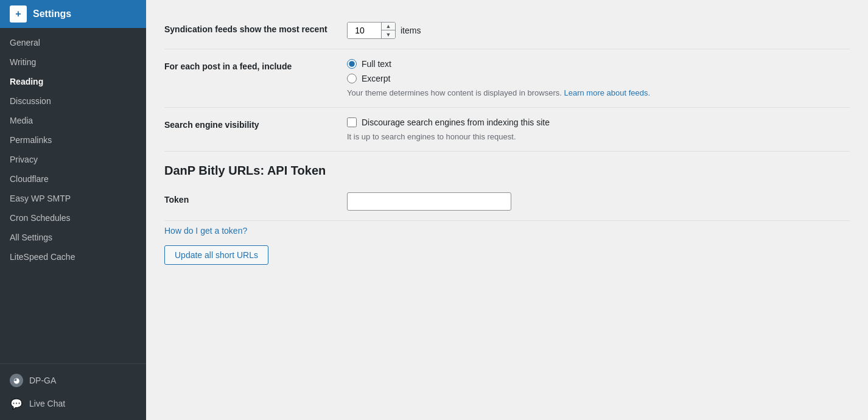  What do you see at coordinates (507, 202) in the screenshot?
I see `token-row: Token` at bounding box center [507, 202].